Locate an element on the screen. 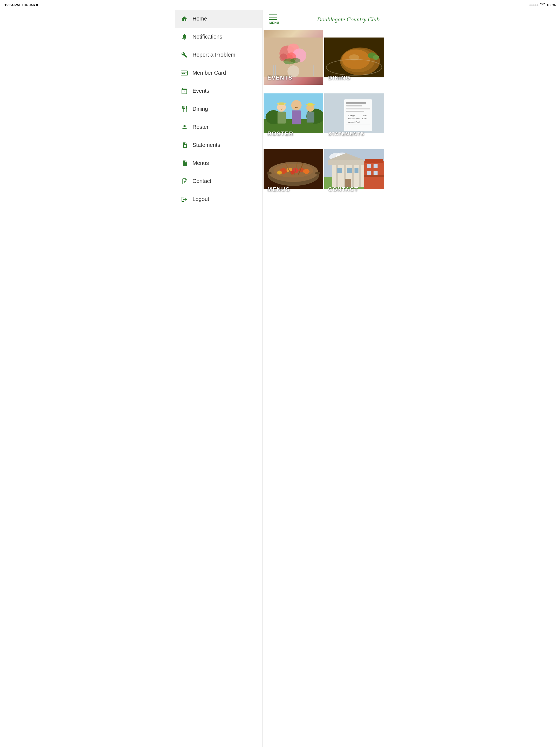 The height and width of the screenshot is (747, 560). status-bar: 12:54 PM Tue Jan 8 100% is located at coordinates (280, 5).